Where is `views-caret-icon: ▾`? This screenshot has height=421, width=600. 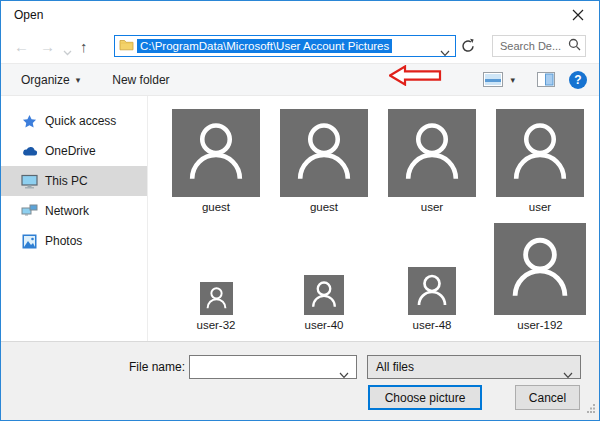
views-caret-icon: ▾ is located at coordinates (512, 80).